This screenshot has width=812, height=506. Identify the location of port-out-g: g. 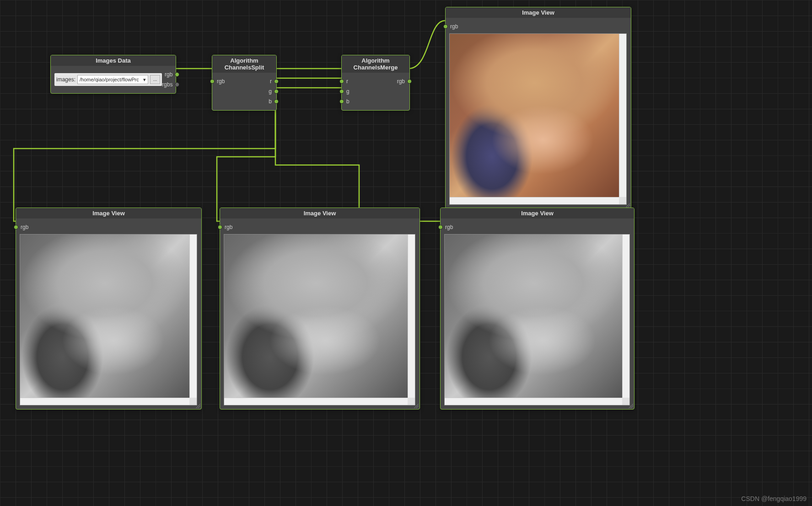
(271, 91).